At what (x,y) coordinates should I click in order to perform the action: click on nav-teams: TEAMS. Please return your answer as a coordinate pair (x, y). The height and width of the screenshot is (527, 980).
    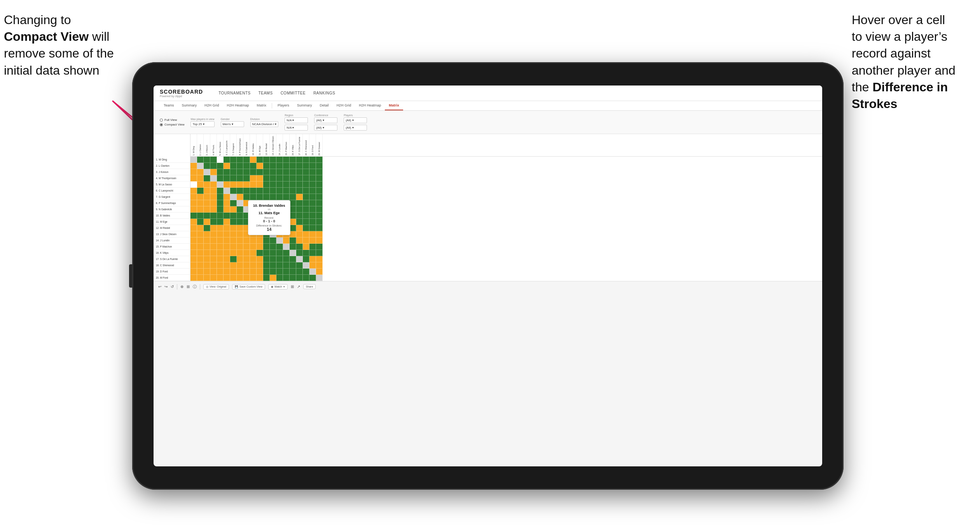
    Looking at the image, I should click on (266, 93).